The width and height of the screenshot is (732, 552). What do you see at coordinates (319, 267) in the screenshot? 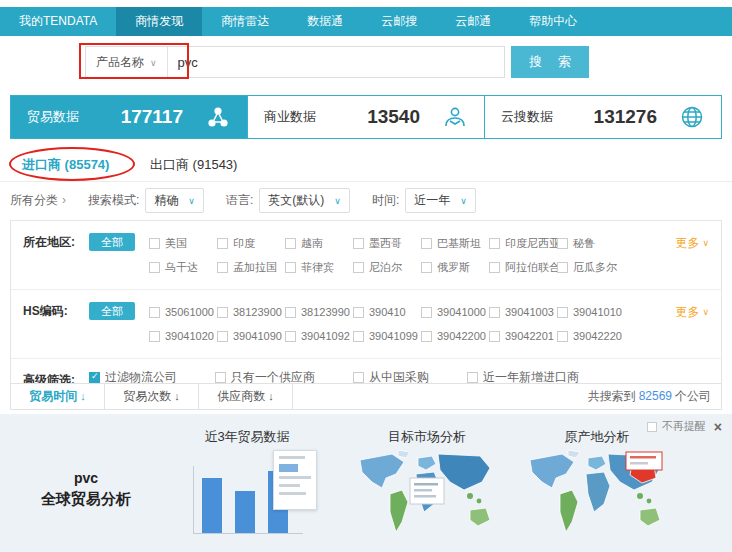
I see `region-option: 菲律宾` at bounding box center [319, 267].